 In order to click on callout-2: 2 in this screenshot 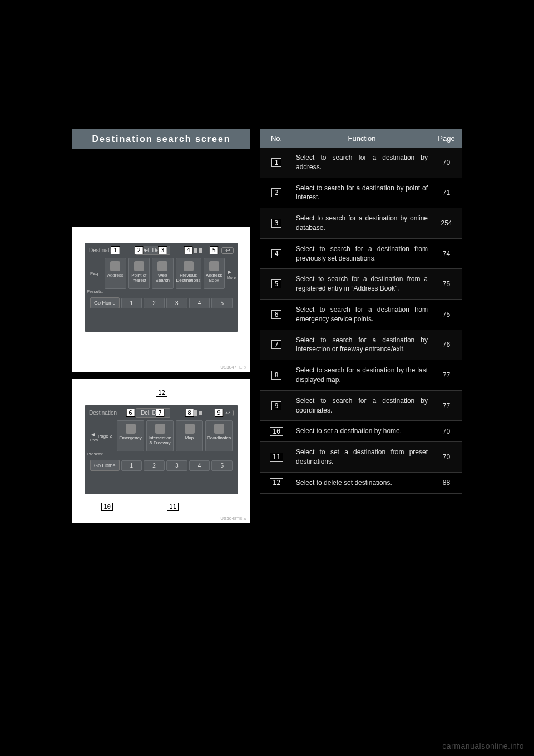, I will do `click(139, 251)`.